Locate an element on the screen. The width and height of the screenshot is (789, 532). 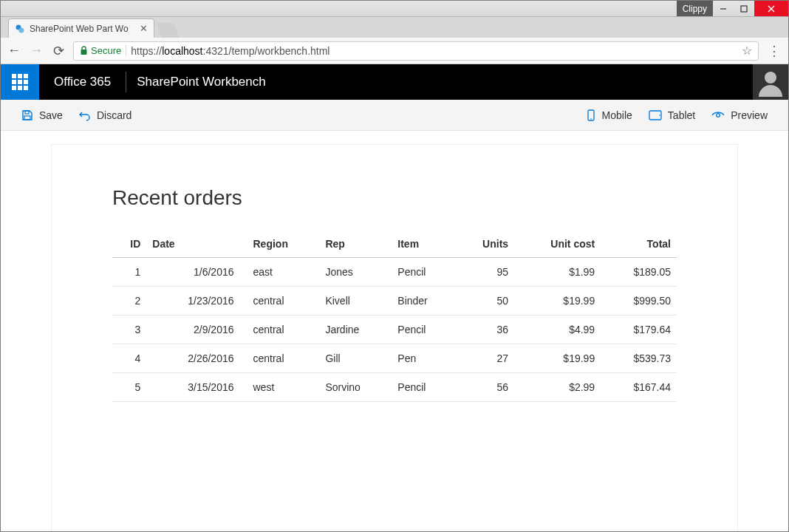
clippy-label: Clippy is located at coordinates (694, 9).